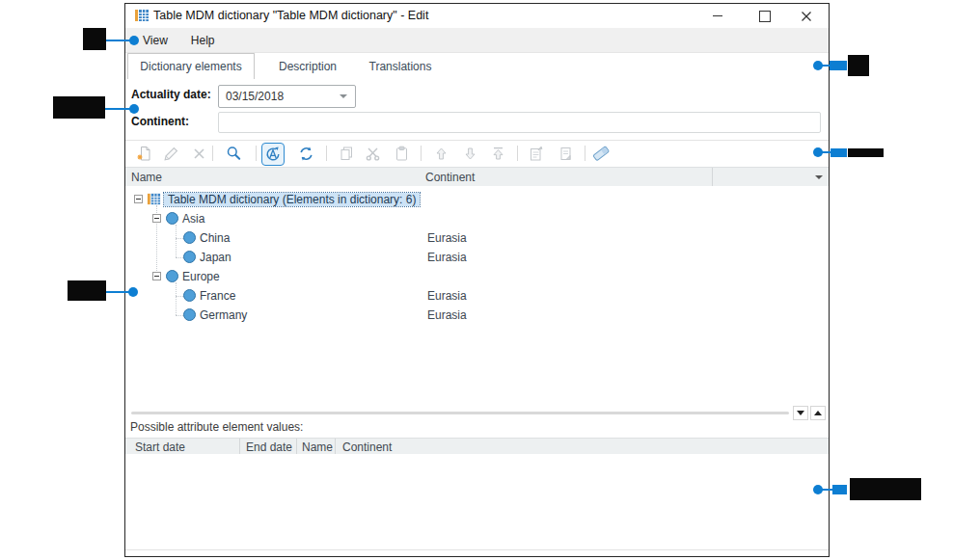 Image resolution: width=953 pixels, height=560 pixels. I want to click on tree-node-label: Europe, so click(201, 277).